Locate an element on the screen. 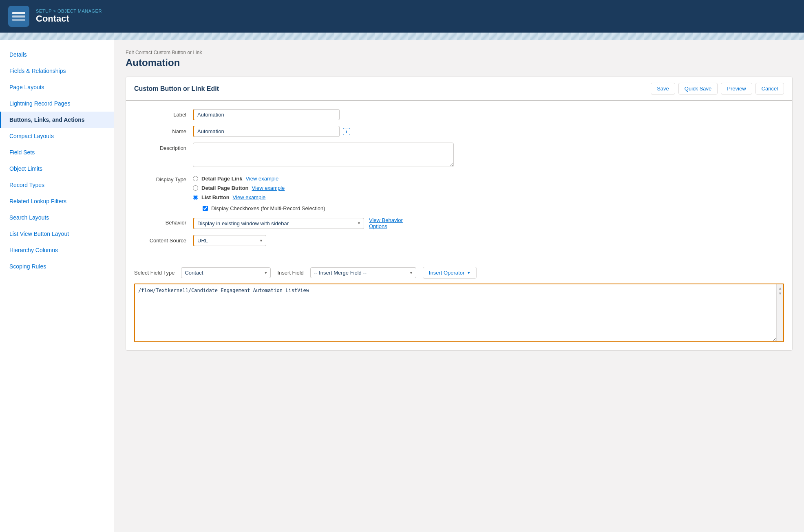  form-panel-header: Custom Button or Link Edit Save Quick Sa… is located at coordinates (459, 89).